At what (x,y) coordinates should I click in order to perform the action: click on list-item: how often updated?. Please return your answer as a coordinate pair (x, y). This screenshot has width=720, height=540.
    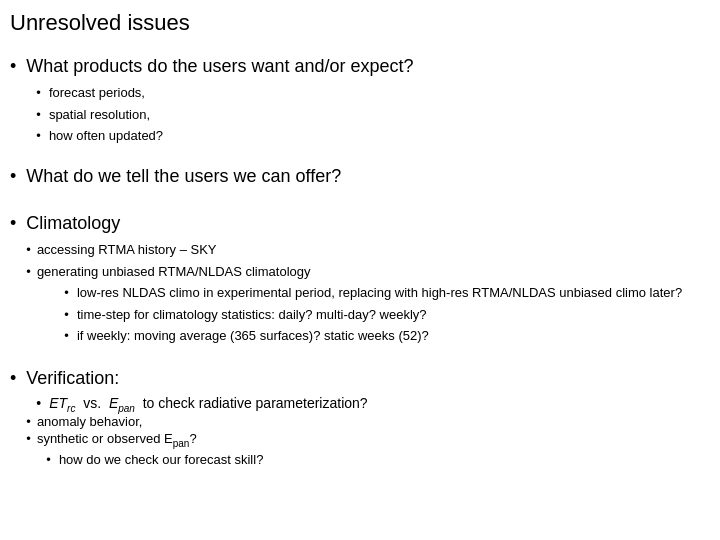
    Looking at the image, I should click on (368, 136).